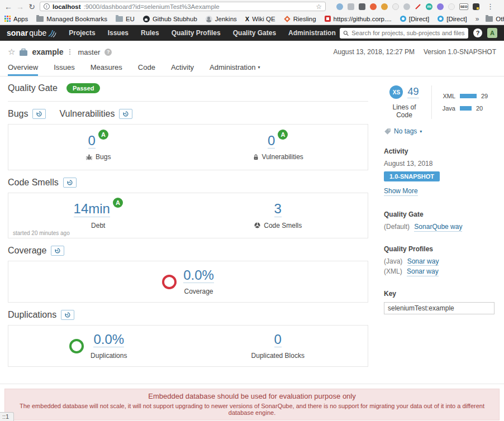 This screenshot has width=504, height=421. What do you see at coordinates (68, 315) in the screenshot?
I see `history-icon` at bounding box center [68, 315].